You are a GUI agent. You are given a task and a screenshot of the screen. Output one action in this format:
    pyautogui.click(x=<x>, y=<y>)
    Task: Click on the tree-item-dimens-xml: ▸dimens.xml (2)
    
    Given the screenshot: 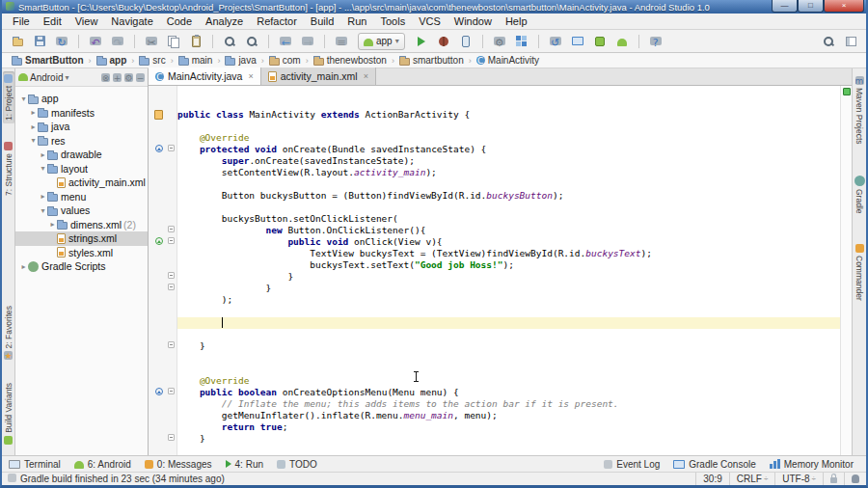 What is the action you would take?
    pyautogui.click(x=81, y=226)
    